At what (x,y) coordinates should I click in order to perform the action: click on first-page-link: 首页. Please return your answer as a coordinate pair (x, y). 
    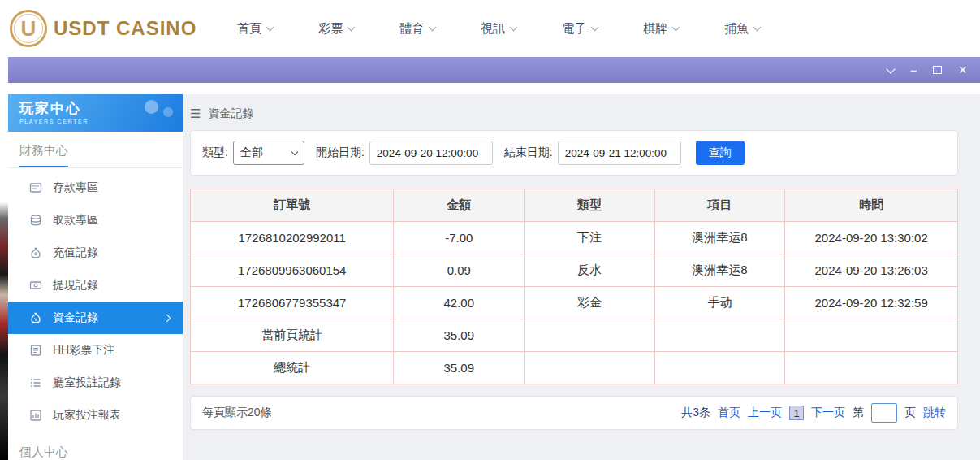
    Looking at the image, I should click on (729, 413).